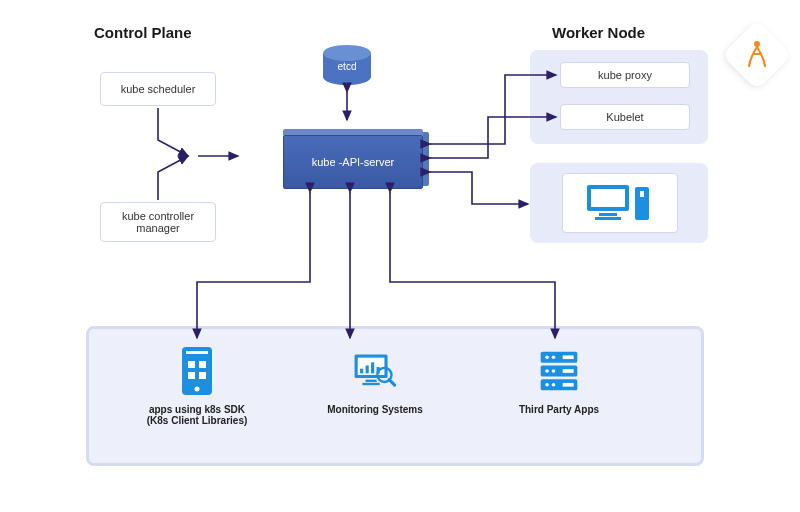 This screenshot has width=800, height=512. I want to click on kube-proxy-box: kube proxy, so click(625, 75).